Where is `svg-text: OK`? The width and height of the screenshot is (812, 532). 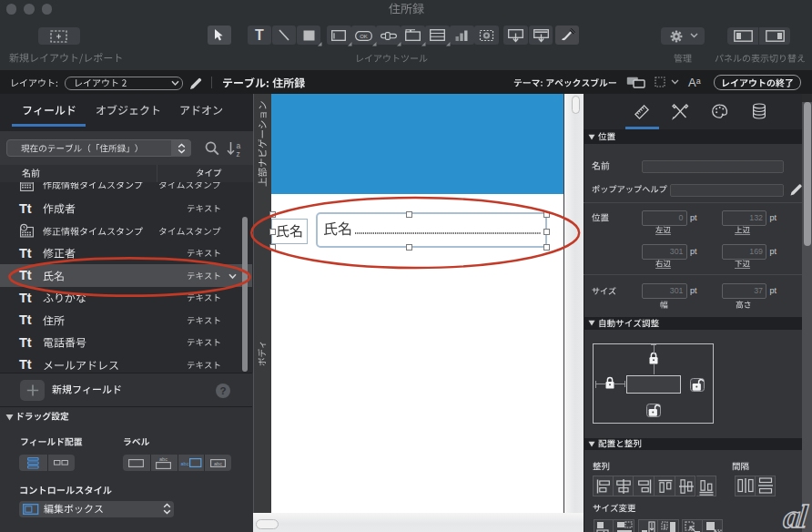 svg-text: OK is located at coordinates (364, 36).